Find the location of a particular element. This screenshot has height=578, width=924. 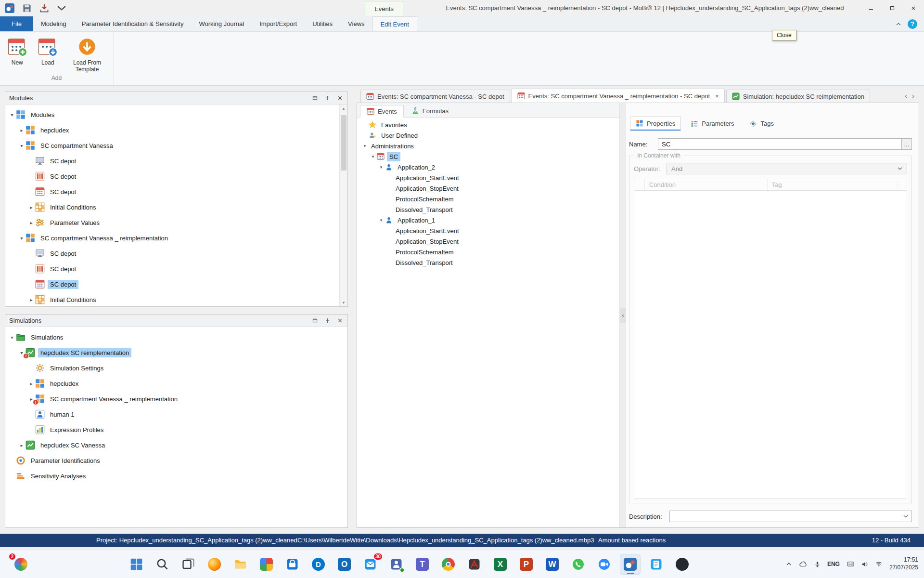

tree-item: ▸hepcludex is located at coordinates (176, 383).